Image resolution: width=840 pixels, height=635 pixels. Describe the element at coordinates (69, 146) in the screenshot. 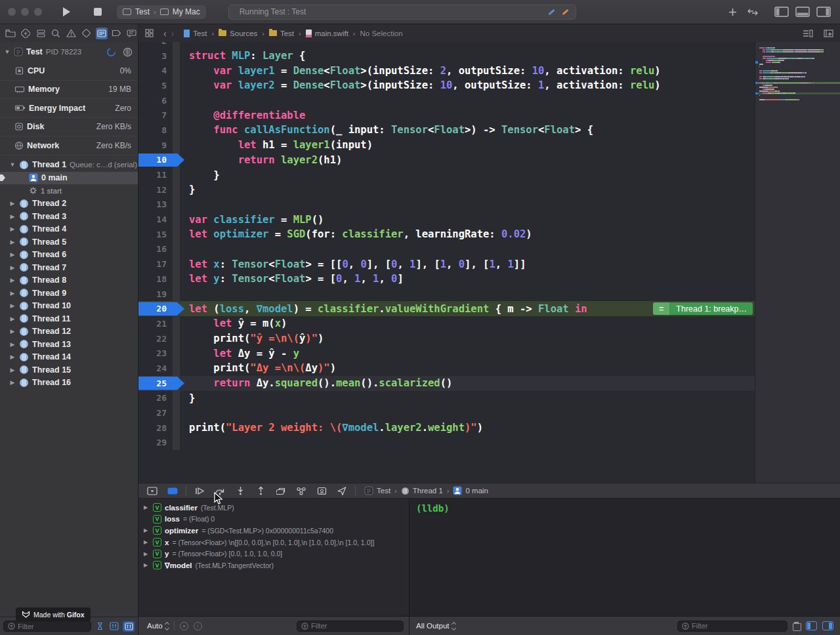

I see `gauge-row-network: NetworkZero KB/s` at that location.